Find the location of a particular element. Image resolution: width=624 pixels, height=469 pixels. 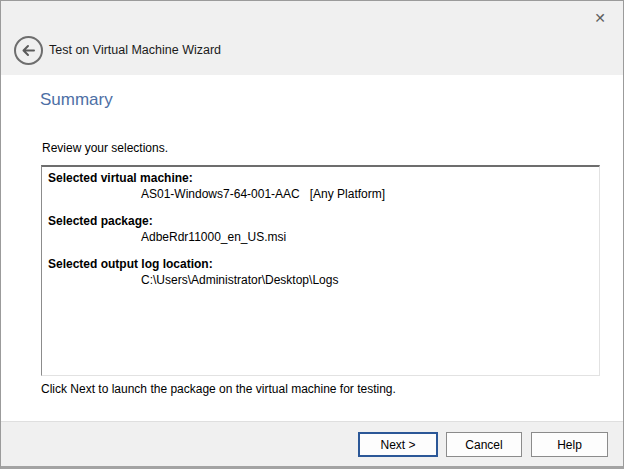

summary-item-label: Selected package: is located at coordinates (320, 221).